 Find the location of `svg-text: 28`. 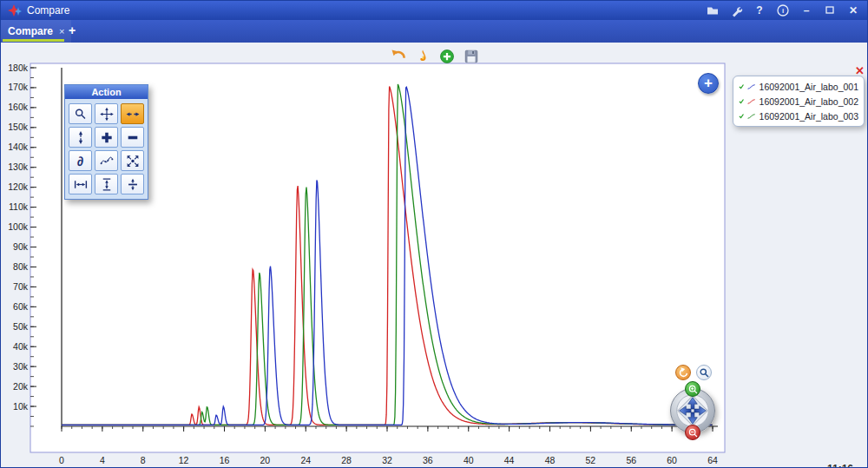

svg-text: 28 is located at coordinates (346, 460).